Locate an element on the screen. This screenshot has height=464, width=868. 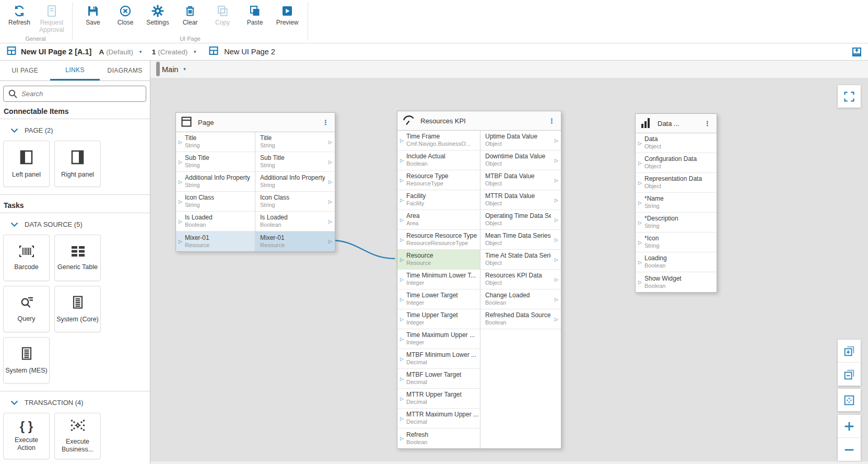
port-row: ▷Icon ClassString is located at coordinates (215, 202).